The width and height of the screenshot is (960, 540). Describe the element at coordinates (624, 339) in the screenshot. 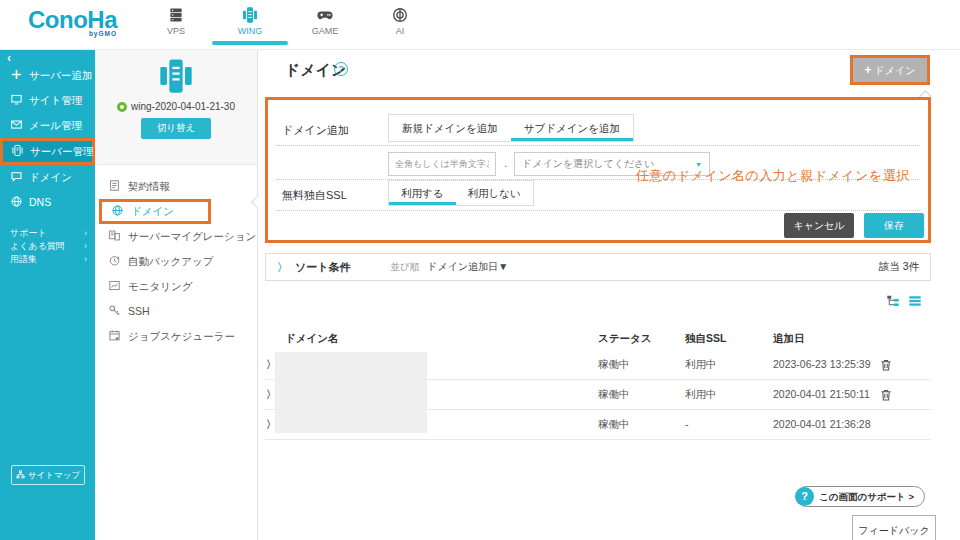

I see `column-header-status: ステータス` at that location.